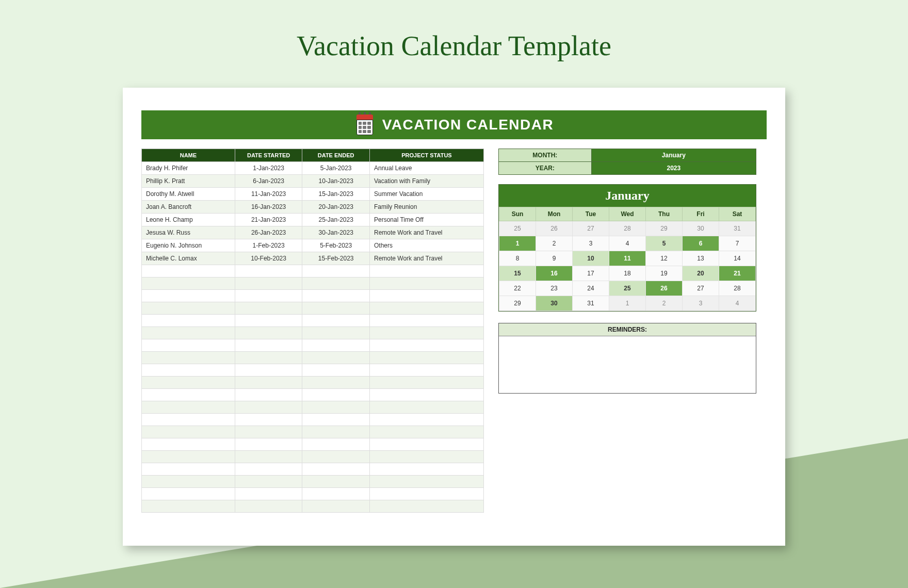  What do you see at coordinates (189, 207) in the screenshot?
I see `cell-name: Joan A. Bancroft` at bounding box center [189, 207].